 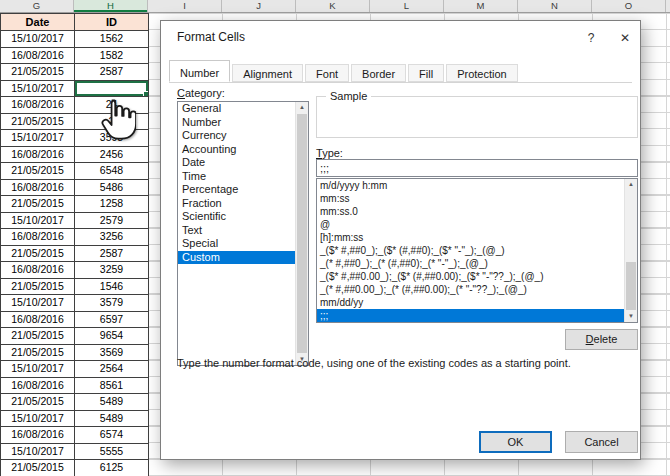 What do you see at coordinates (200, 71) in the screenshot?
I see `tab-number: Number` at bounding box center [200, 71].